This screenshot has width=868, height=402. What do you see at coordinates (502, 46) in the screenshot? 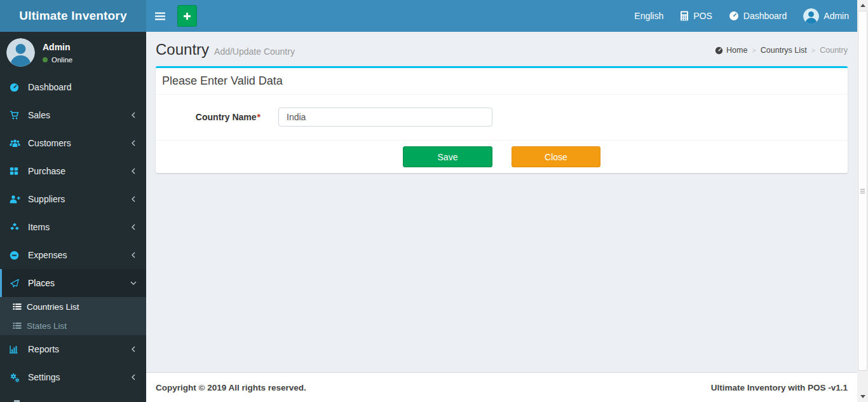
I see `content-header: CountryAdd/Update Country Home > Country…` at bounding box center [502, 46].